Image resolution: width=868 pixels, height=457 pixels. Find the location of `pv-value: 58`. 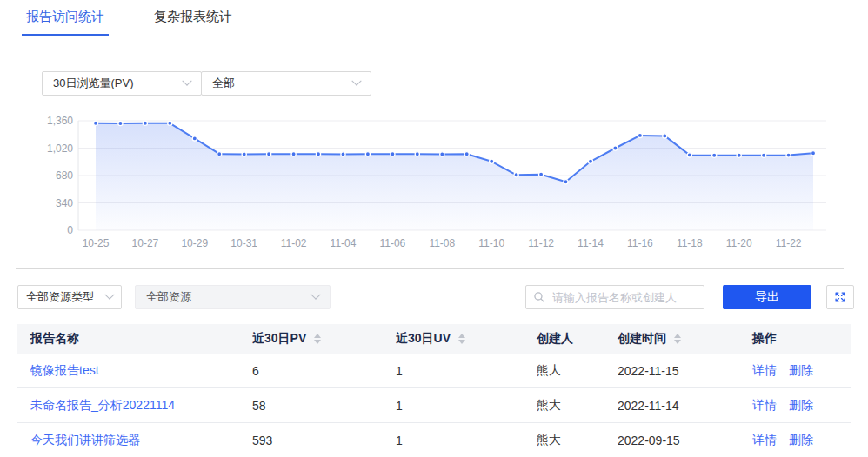

pv-value: 58 is located at coordinates (311, 406).